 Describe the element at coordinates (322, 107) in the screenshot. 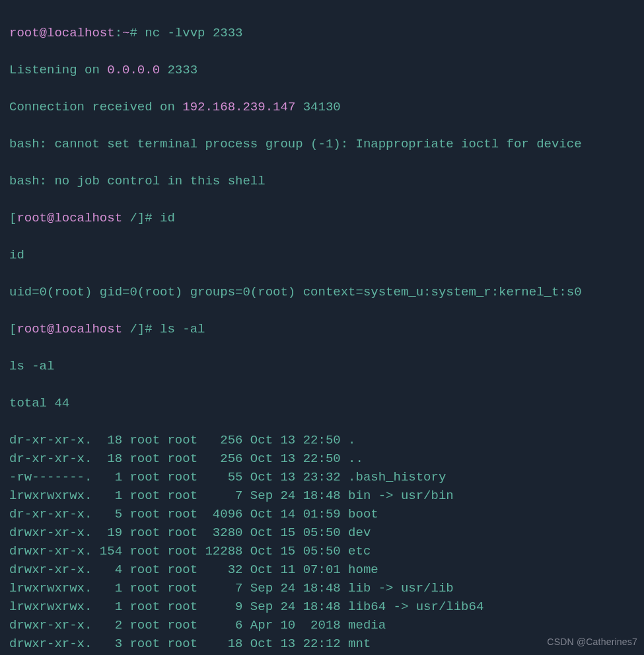

I see `connection-line: Connection received on 192.168.239.147 3…` at that location.